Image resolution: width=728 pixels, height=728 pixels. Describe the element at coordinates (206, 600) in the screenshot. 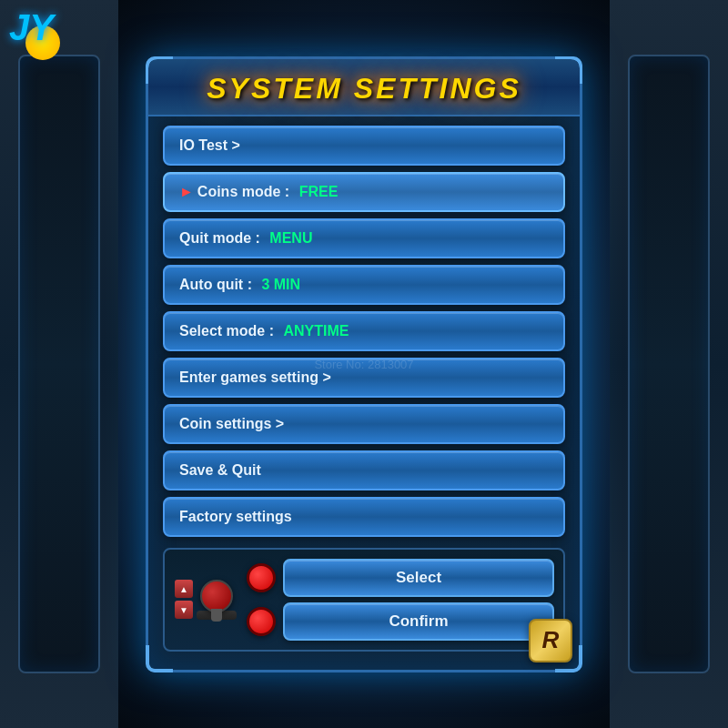

I see `joystick-area: ▲ ▼` at that location.